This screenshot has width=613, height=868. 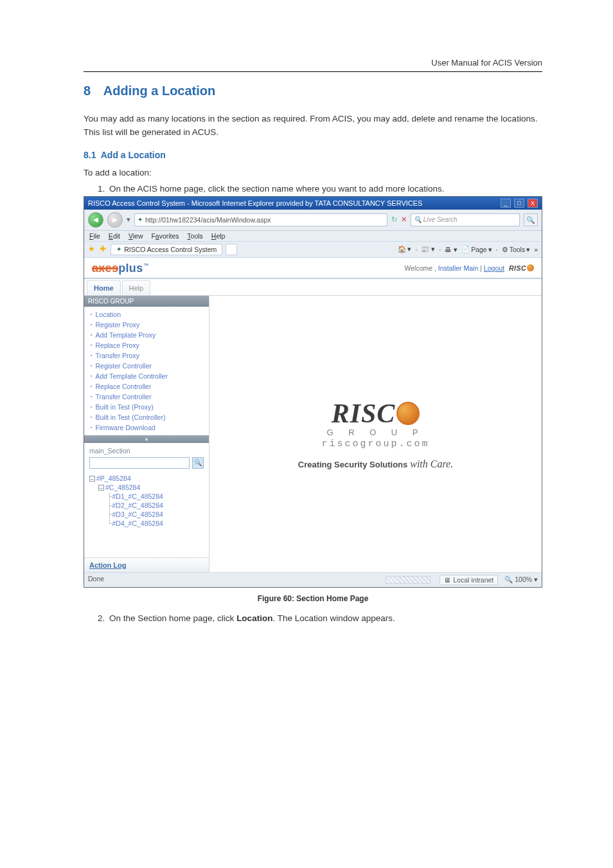 What do you see at coordinates (136, 288) in the screenshot?
I see `tab-help: Help` at bounding box center [136, 288].